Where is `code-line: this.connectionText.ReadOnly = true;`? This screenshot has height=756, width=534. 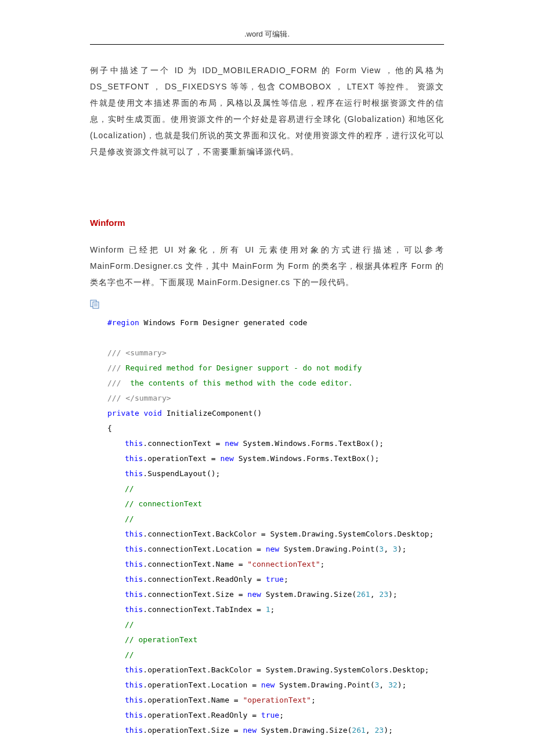
code-line: this.connectionText.ReadOnly = true; is located at coordinates (276, 579).